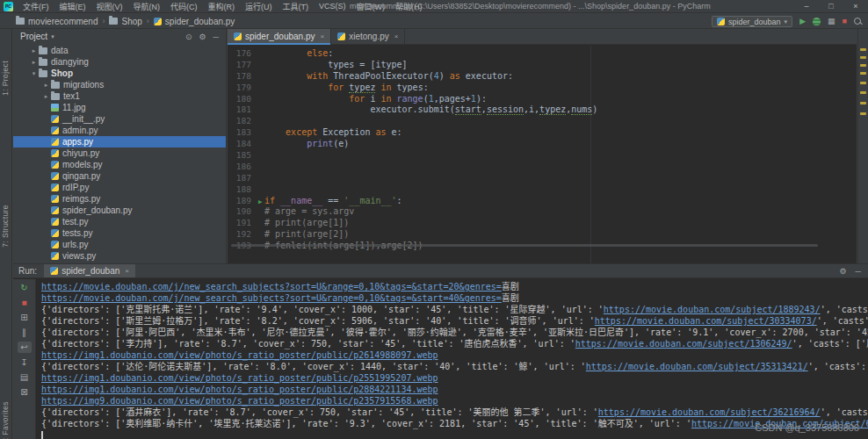 Image resolution: width=868 pixels, height=439 pixels. Describe the element at coordinates (258, 6) in the screenshot. I see `menu-运行(U): 运行(U)` at that location.